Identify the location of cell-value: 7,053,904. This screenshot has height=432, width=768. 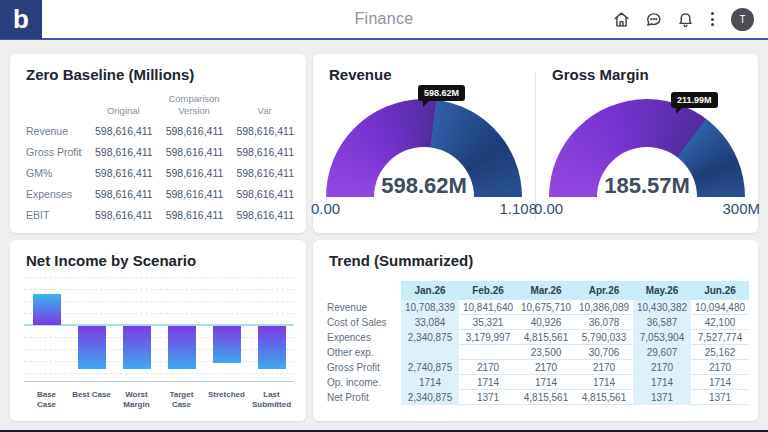
(662, 338).